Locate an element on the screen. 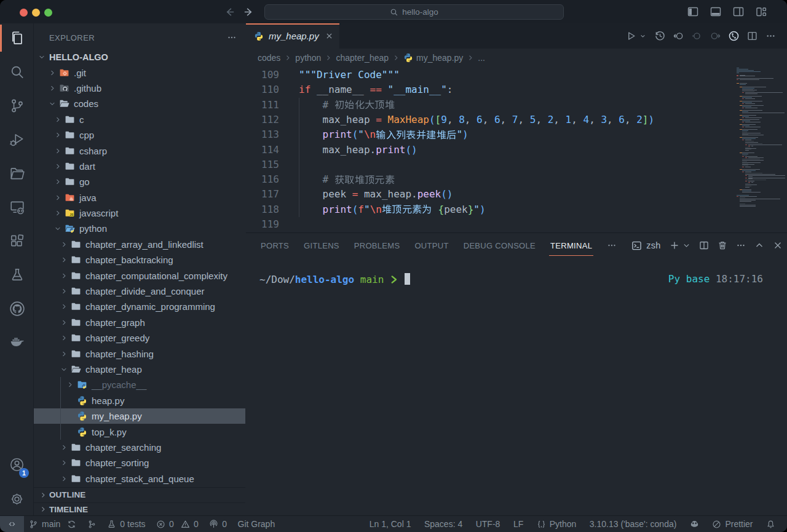 The height and width of the screenshot is (532, 787). toggle-panel-button is located at coordinates (716, 12).